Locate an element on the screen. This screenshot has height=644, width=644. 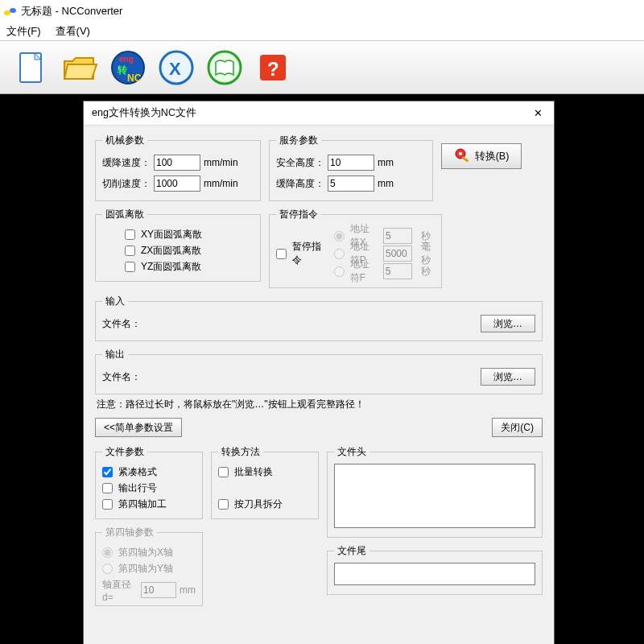
input-group: 输入 文件名： 浏览… is located at coordinates (319, 318).